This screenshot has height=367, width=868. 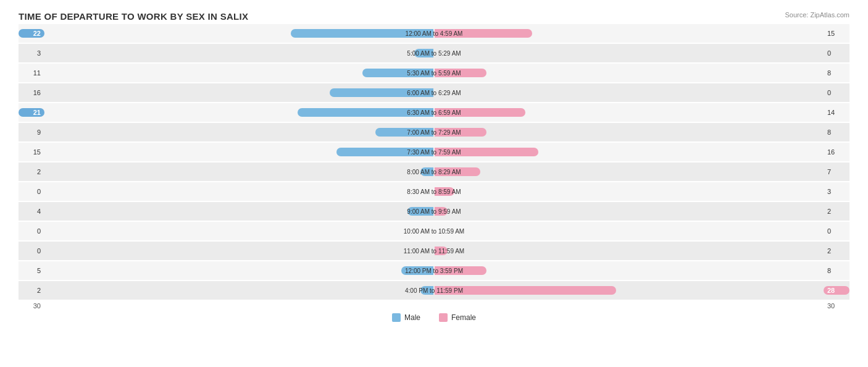 I want to click on chart-row: 166:00 AM to 6:29 AM0, so click(x=434, y=93).